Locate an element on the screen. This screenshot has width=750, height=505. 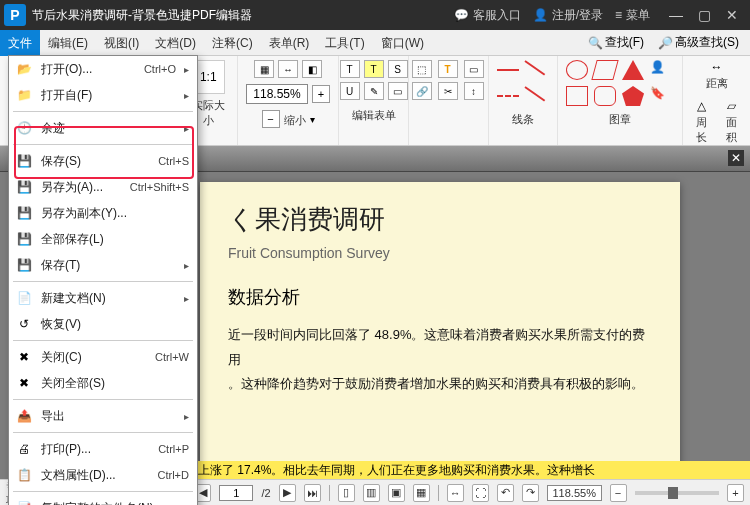
menu-doc: 文档(D) is located at coordinates (176, 43).